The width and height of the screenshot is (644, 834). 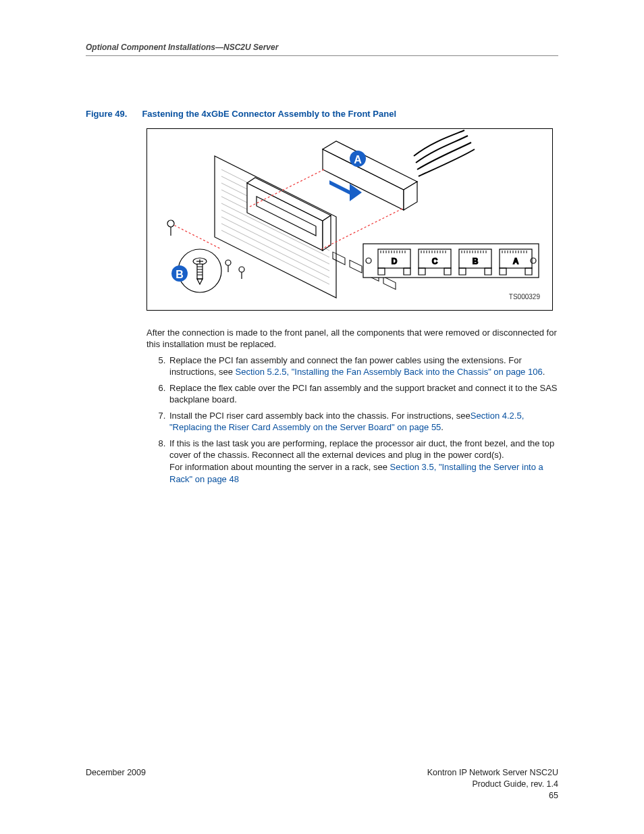 What do you see at coordinates (363, 461) in the screenshot?
I see `step-8: If this is the last task you are perform…` at bounding box center [363, 461].